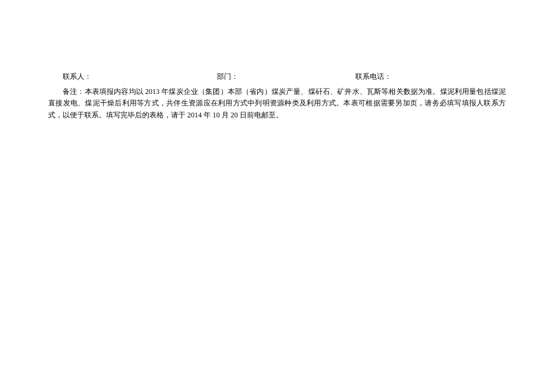 This screenshot has height=392, width=554. What do you see at coordinates (286, 77) in the screenshot?
I see `contact-department-label: 部门：` at bounding box center [286, 77].